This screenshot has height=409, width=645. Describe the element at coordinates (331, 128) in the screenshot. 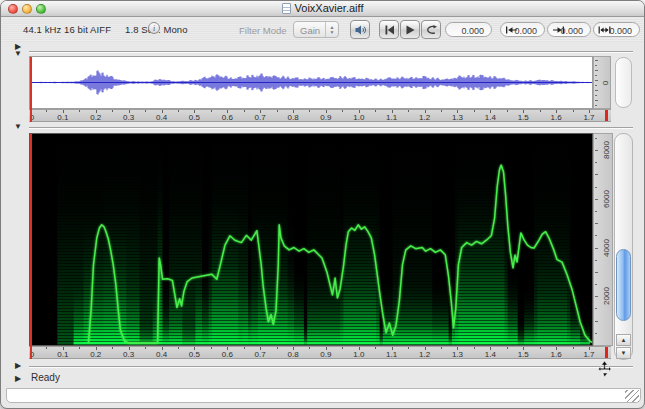

I see `spectrogram-panel-divider` at that location.